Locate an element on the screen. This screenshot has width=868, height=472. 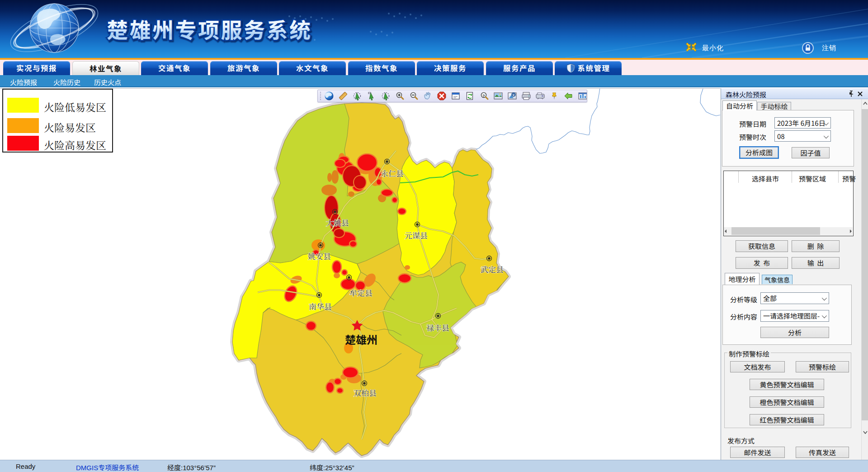
svg-text: 楚雄州专项服务系统 is located at coordinates (210, 29).